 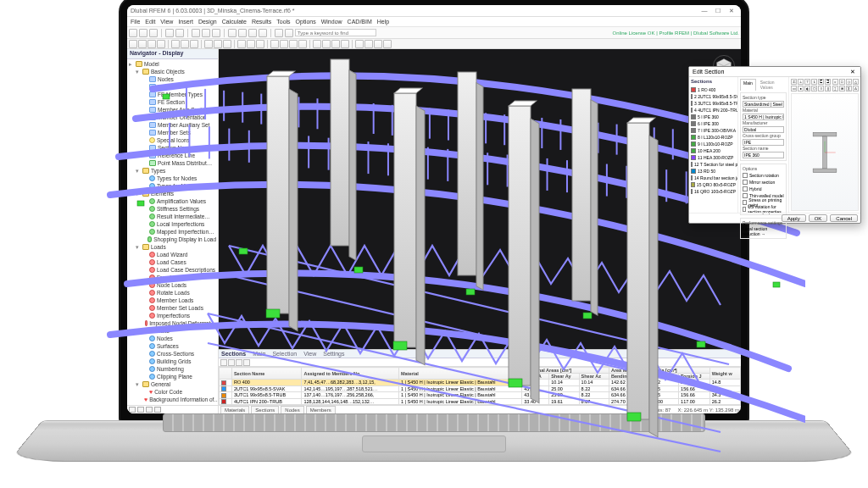 I want to click on dialog-tab-values: Section Values, so click(x=772, y=85).